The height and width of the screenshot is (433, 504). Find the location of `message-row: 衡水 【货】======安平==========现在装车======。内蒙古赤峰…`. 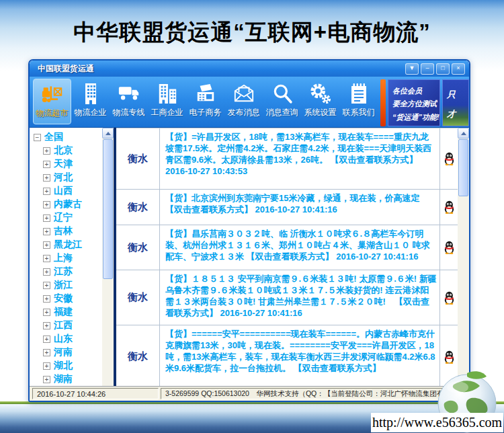

message-row: 衡水 【货】======安平==========现在装车======。内蒙古赤峰… is located at coordinates (287, 356).